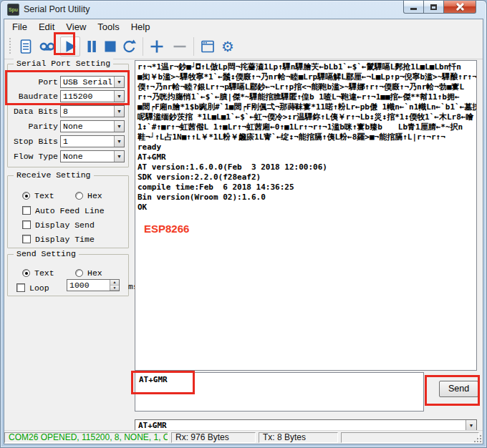 Image resolution: width=487 pixels, height=448 pixels. Describe the element at coordinates (26, 273) in the screenshot. I see `send-text-radio` at that location.